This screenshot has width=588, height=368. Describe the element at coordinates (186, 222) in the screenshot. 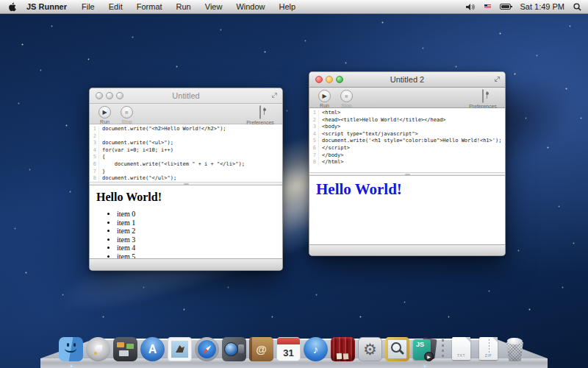

I see `output-webview: Hello World! item 0 item 1 item 2 item 3…` at that location.